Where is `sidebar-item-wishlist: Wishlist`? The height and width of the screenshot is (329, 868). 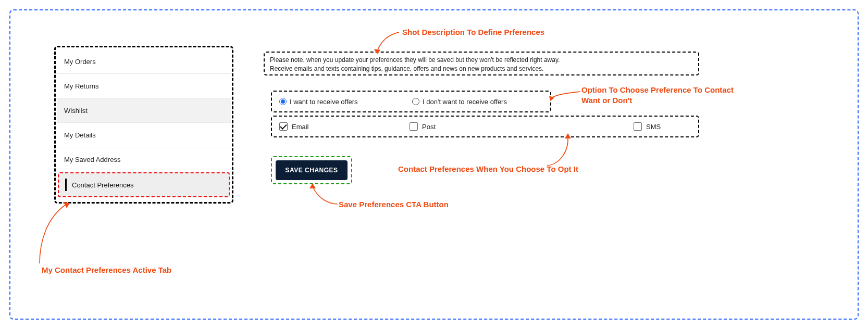 sidebar-item-wishlist: Wishlist is located at coordinates (144, 110).